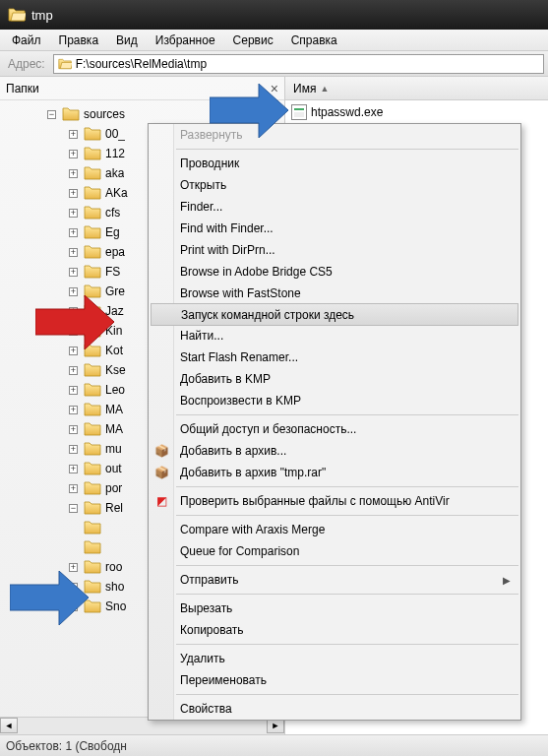  Describe the element at coordinates (161, 501) in the screenshot. I see `antivir-icon: ◩` at that location.